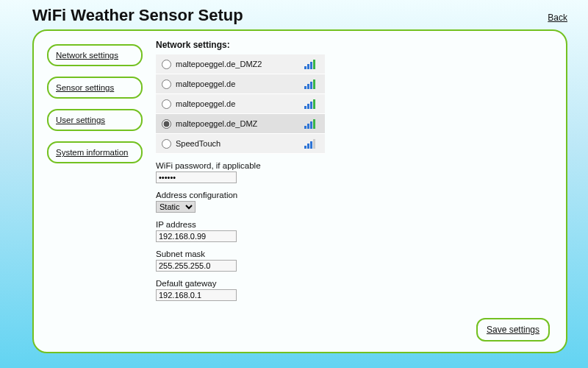 This screenshot has height=368, width=588. I want to click on sidebar-item-user: User settings, so click(95, 120).